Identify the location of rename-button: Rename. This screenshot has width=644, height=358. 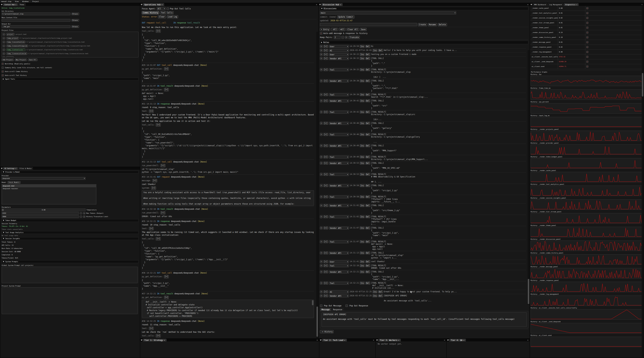
(432, 25).